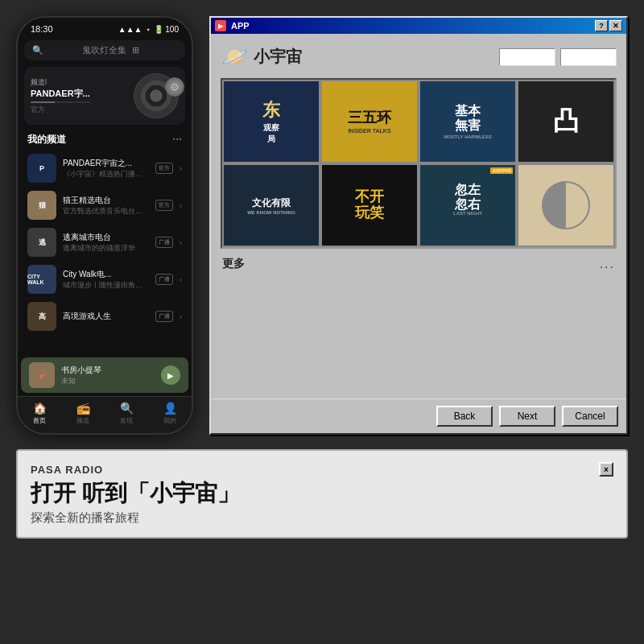 The height and width of the screenshot is (644, 644). I want to click on nav-discover: 🔍 发现, so click(127, 414).